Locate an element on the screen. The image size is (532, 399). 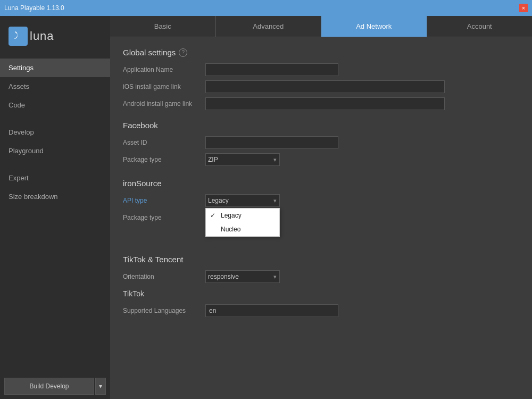
tab-account: Account is located at coordinates (480, 27).